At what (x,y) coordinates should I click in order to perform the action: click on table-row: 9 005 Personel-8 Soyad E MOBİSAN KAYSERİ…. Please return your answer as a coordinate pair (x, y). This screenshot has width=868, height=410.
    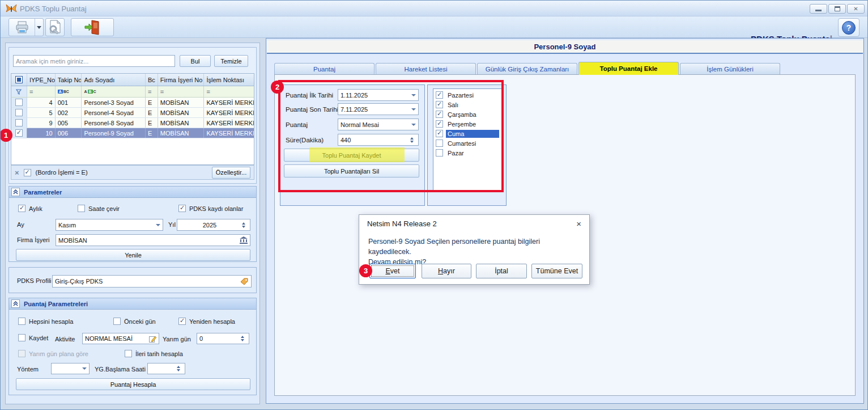
    Looking at the image, I should click on (133, 123).